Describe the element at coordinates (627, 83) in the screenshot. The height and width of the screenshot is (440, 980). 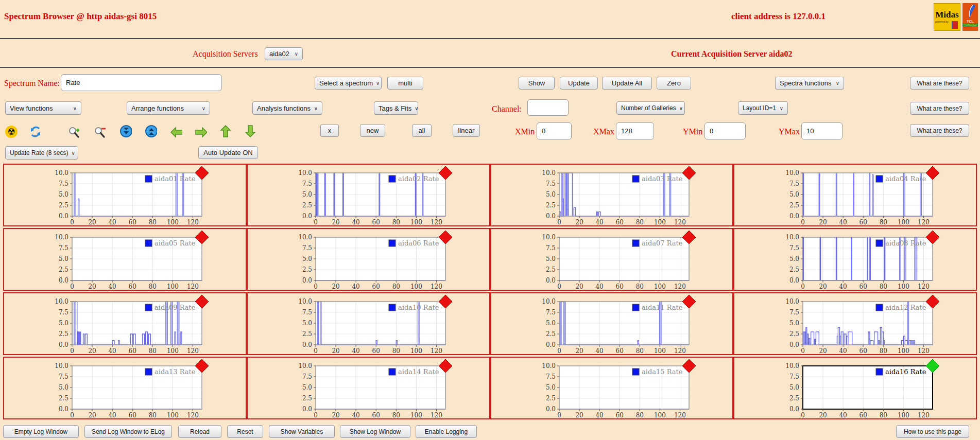
I see `update-all-button: Update All` at that location.